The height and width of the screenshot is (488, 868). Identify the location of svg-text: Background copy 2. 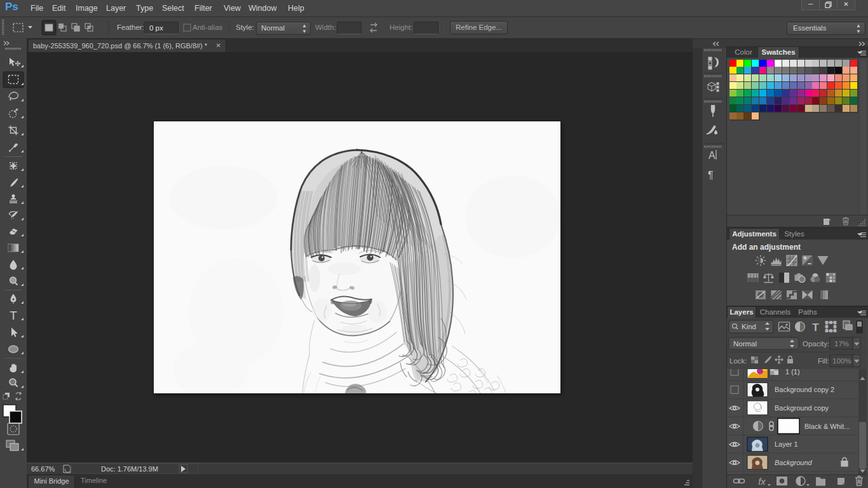
(804, 390).